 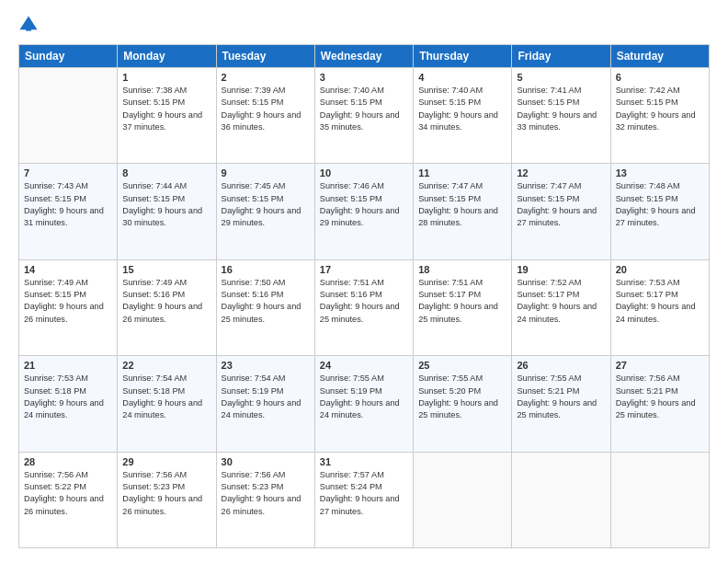 I want to click on calendar-cell: 30Sunrise: 7:56 AMSunset: 5:23 PMDayligh…, so click(x=265, y=500).